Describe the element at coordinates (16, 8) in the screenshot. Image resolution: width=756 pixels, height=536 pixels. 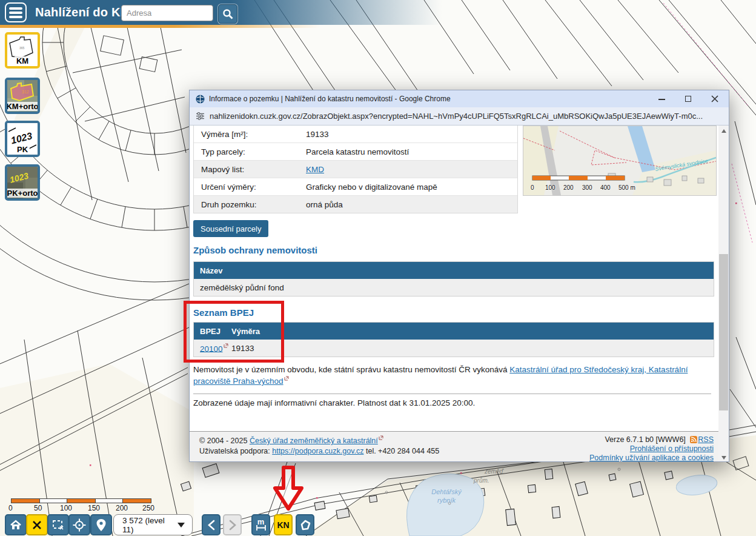
I see `hamburger-icon` at that location.